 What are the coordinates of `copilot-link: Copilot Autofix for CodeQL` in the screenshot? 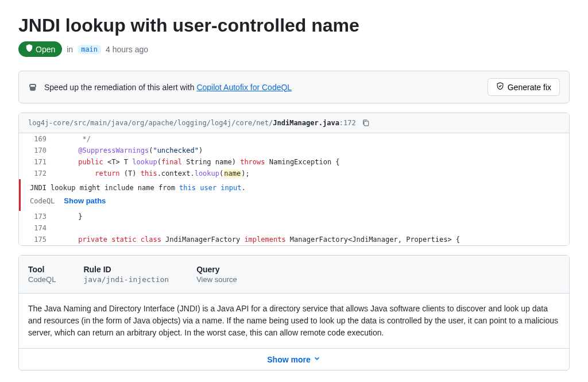 It's located at (244, 87).